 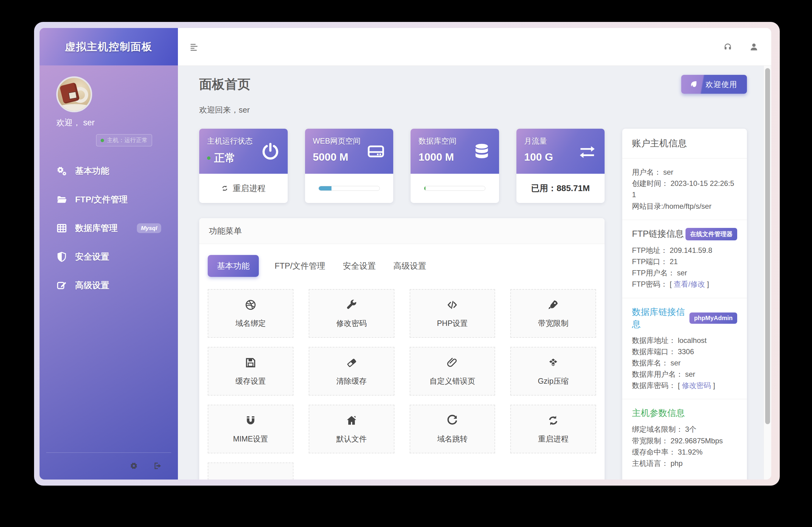 What do you see at coordinates (768, 246) in the screenshot?
I see `scrollbar-thumb` at bounding box center [768, 246].